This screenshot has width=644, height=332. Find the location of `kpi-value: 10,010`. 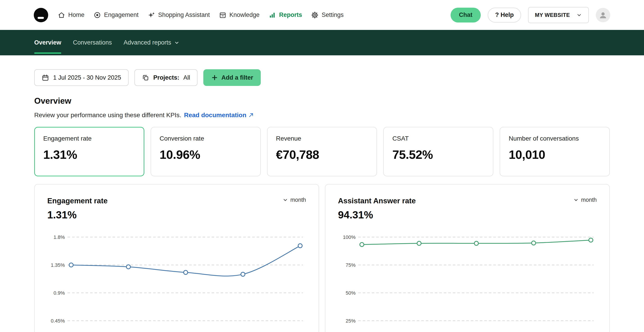

kpi-value: 10,010 is located at coordinates (555, 154).